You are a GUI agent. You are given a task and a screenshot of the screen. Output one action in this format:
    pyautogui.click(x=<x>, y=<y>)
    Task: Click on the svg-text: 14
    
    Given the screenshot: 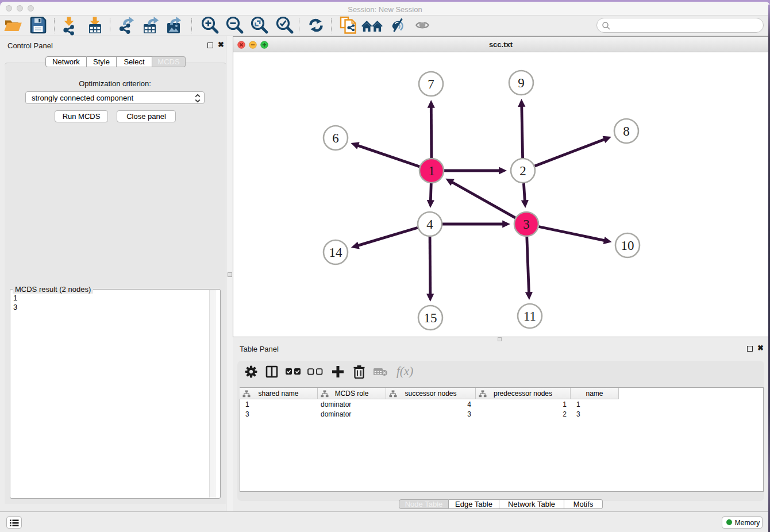 What is the action you would take?
    pyautogui.click(x=336, y=253)
    